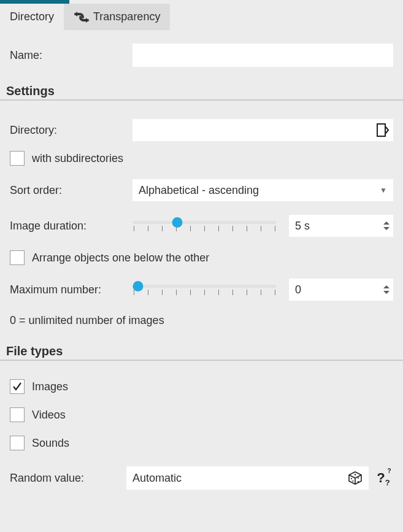  Describe the element at coordinates (205, 290) in the screenshot. I see `maximum-number-slider` at that location.